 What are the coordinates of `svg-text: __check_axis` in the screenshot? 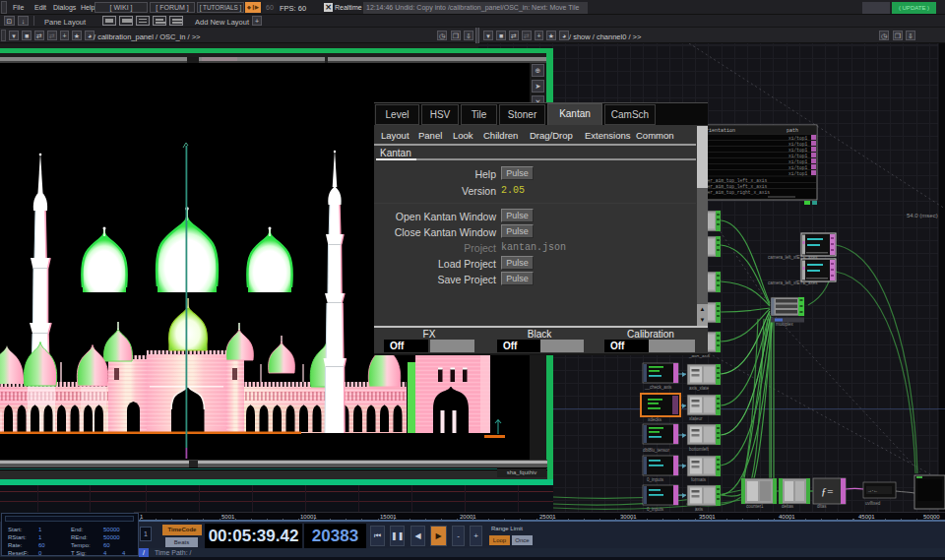 It's located at (658, 388).